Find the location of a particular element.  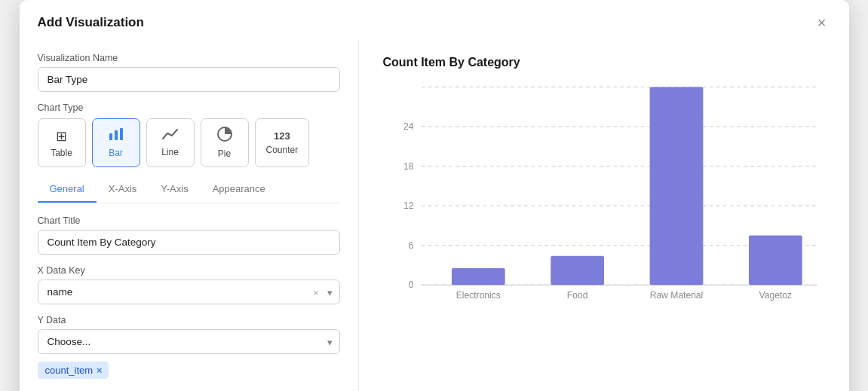

chart-type-bar-label: Bar is located at coordinates (116, 153).